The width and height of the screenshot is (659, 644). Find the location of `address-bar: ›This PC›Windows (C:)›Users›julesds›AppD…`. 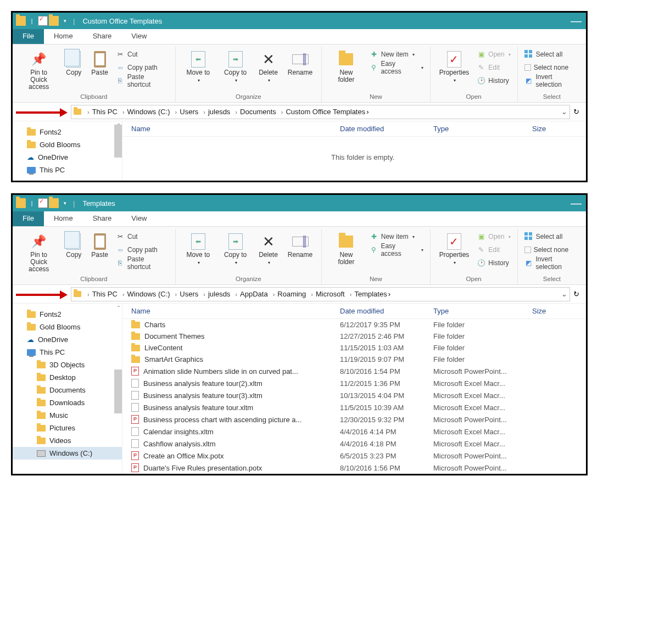

address-bar: ›This PC›Windows (C:)›Users›julesds›AppD… is located at coordinates (321, 294).